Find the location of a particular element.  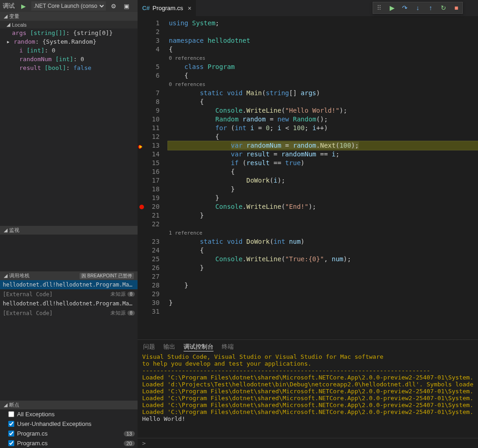

console-output-line: Hello World! is located at coordinates (308, 419).